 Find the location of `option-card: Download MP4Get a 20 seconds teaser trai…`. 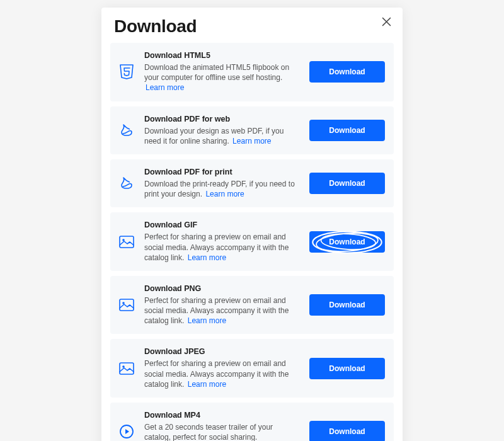

option-card: Download MP4Get a 20 seconds teaser trai… is located at coordinates (252, 422).